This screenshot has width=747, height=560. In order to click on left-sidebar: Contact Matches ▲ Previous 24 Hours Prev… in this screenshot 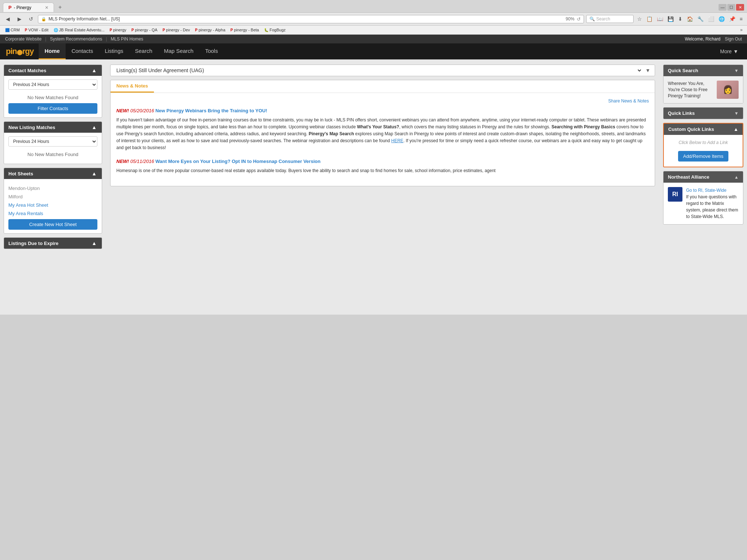, I will do `click(53, 187)`.